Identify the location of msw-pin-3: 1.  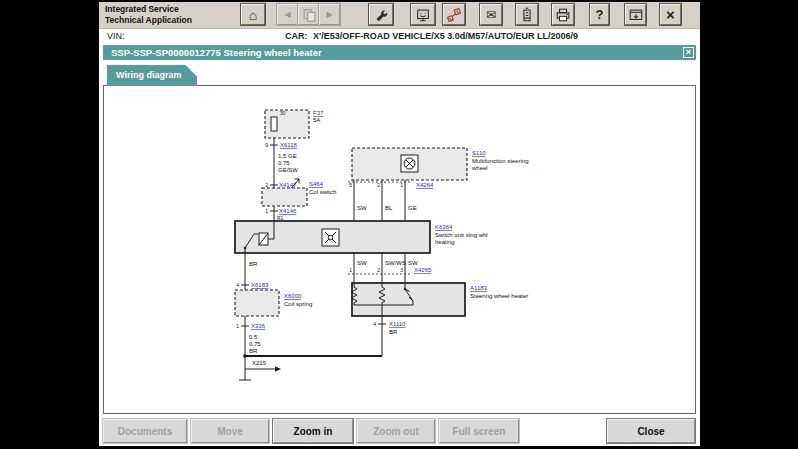
(402, 185).